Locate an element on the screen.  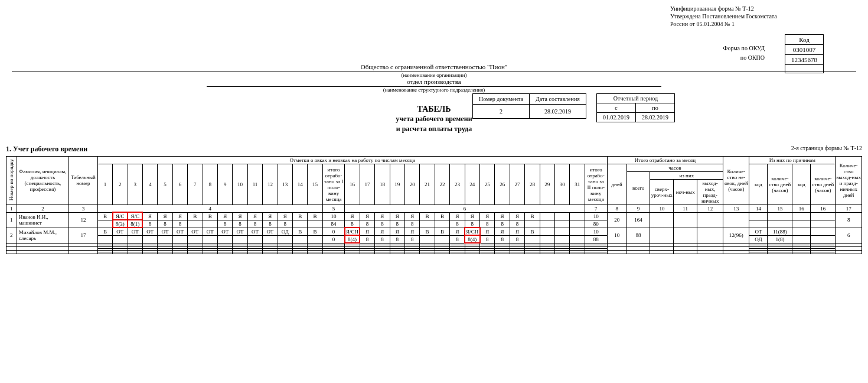
title: ТАБЕЛЬ учета рабочего времени и расчета … is located at coordinates (434, 119).